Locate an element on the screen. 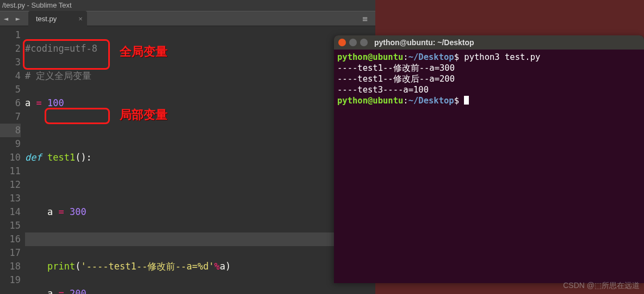 This screenshot has width=644, height=294. window-minimize-icon is located at coordinates (353, 42).